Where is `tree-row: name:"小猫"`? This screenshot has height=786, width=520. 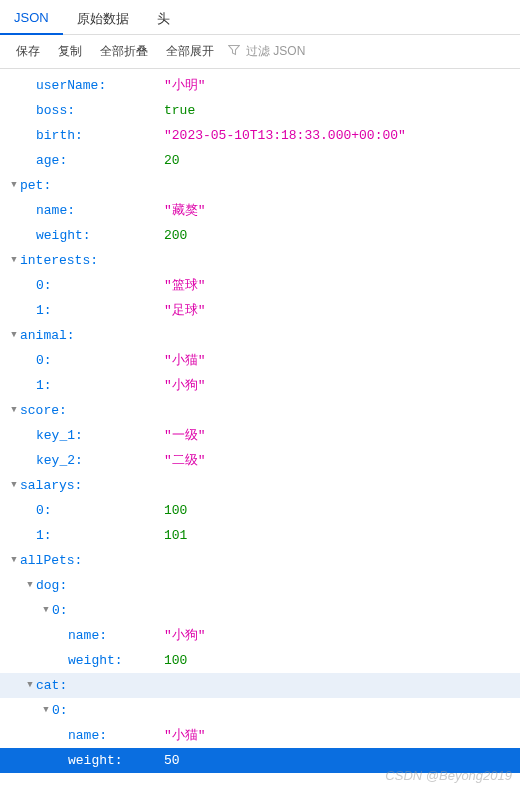
tree-row: name:"小猫" is located at coordinates (260, 736).